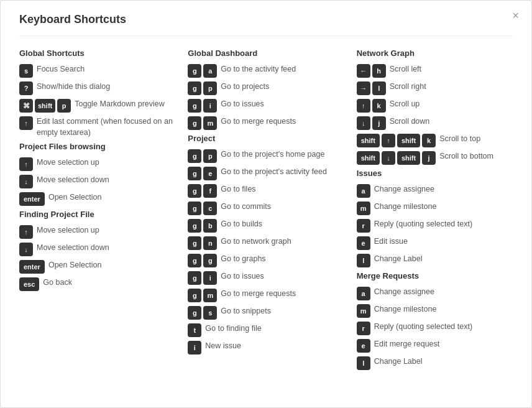 This screenshot has width=532, height=408. I want to click on label-finding-file: Go to finding file, so click(275, 329).